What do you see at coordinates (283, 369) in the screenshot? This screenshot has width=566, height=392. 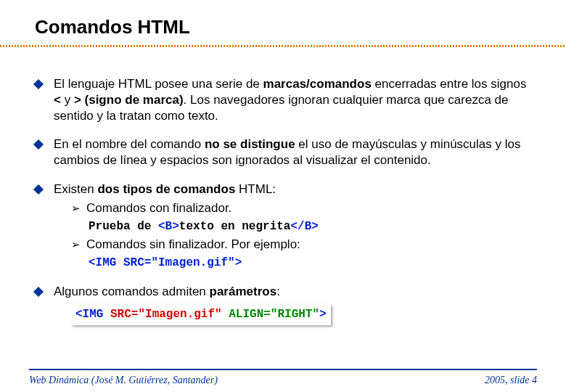 I see `footer-rule` at bounding box center [283, 369].